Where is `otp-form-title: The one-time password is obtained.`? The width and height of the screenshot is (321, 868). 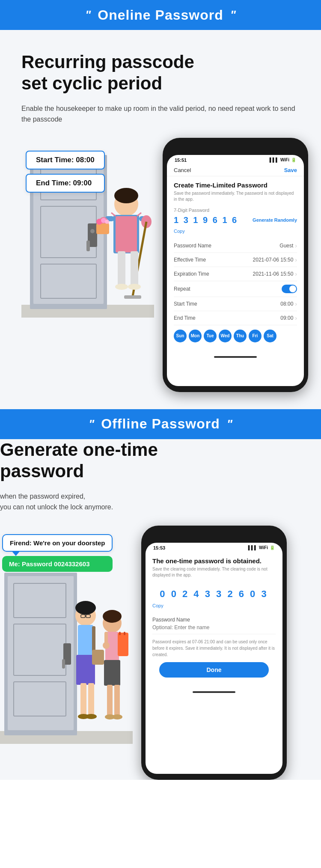 otp-form-title: The one-time password is obtained. is located at coordinates (214, 561).